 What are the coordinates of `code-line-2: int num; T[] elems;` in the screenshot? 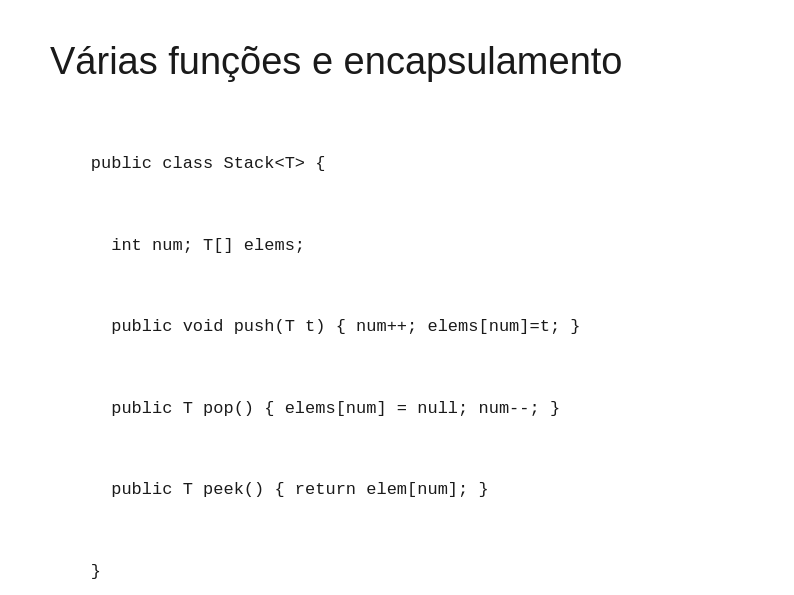 It's located at (198, 246).